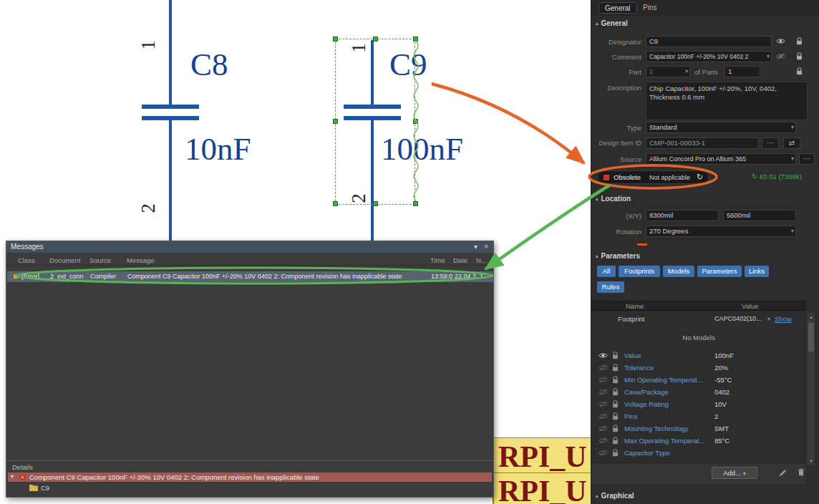 Image resolution: width=819 pixels, height=504 pixels. What do you see at coordinates (699, 319) in the screenshot?
I see `footprint-row: Footprint CAPC0402(10... ▾ Show` at bounding box center [699, 319].